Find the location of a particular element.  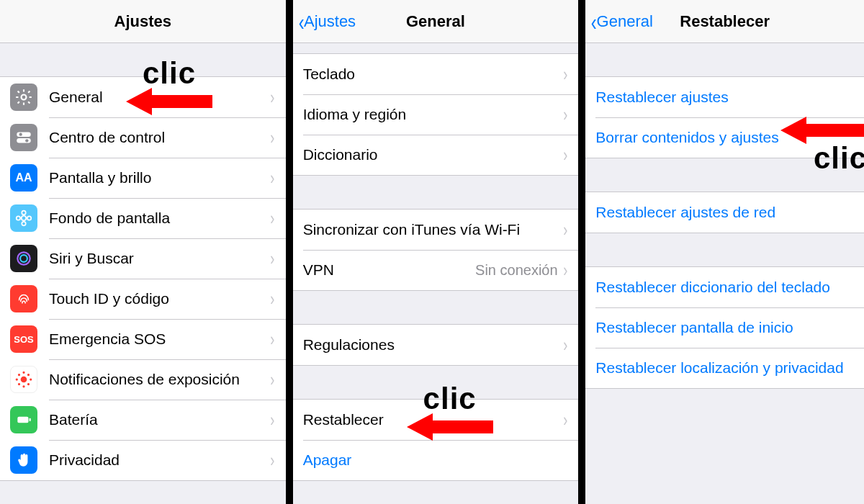

toggles-icon is located at coordinates (24, 138).